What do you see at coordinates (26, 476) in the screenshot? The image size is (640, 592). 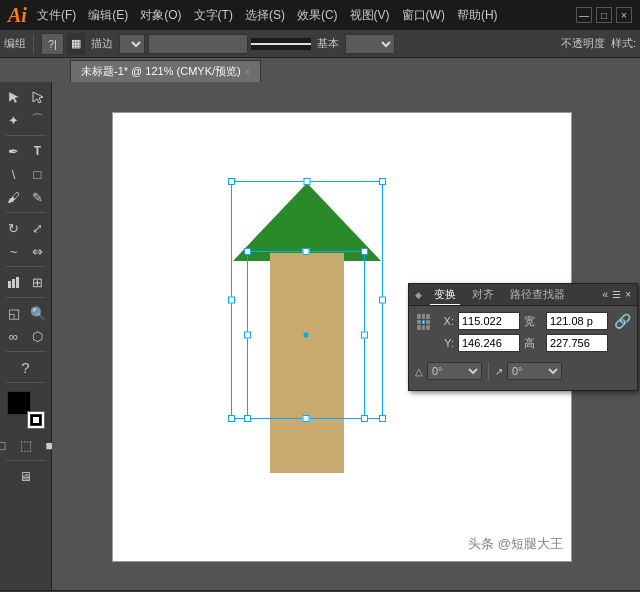 I see `change-screen-mode: 🖥` at bounding box center [26, 476].